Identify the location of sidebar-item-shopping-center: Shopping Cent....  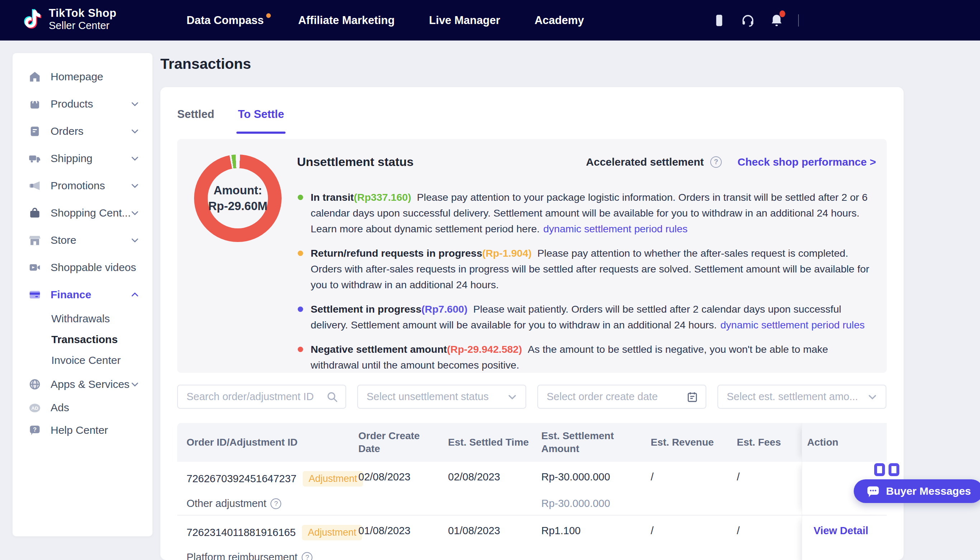
(82, 213).